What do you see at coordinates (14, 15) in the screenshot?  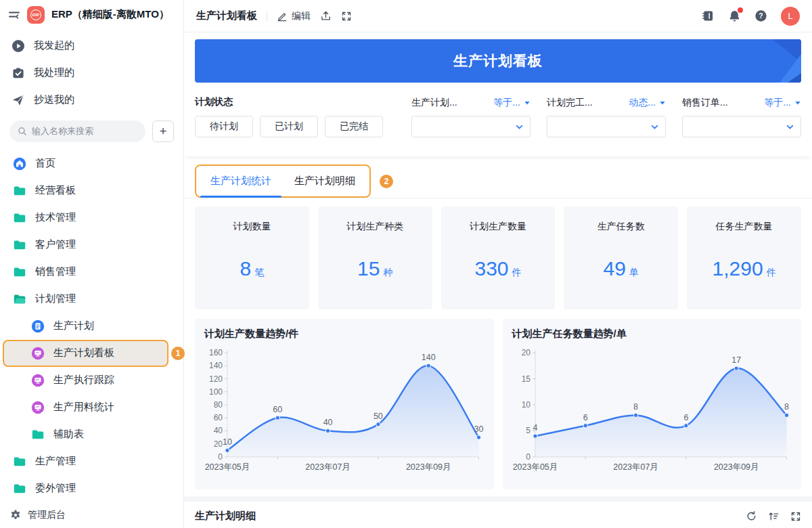 I see `menu-toggle-icon` at bounding box center [14, 15].